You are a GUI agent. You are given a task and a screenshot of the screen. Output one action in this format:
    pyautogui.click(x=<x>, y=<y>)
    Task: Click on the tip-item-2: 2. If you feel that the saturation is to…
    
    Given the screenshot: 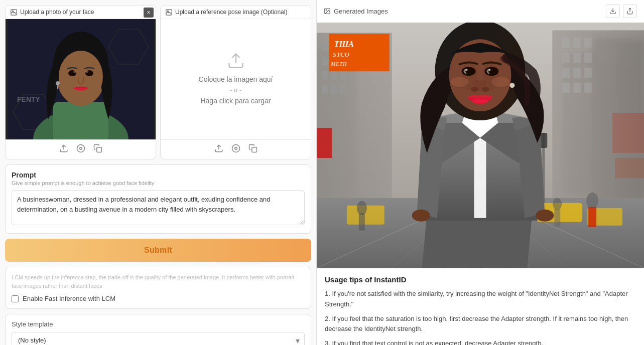 What is the action you would take?
    pyautogui.click(x=480, y=324)
    